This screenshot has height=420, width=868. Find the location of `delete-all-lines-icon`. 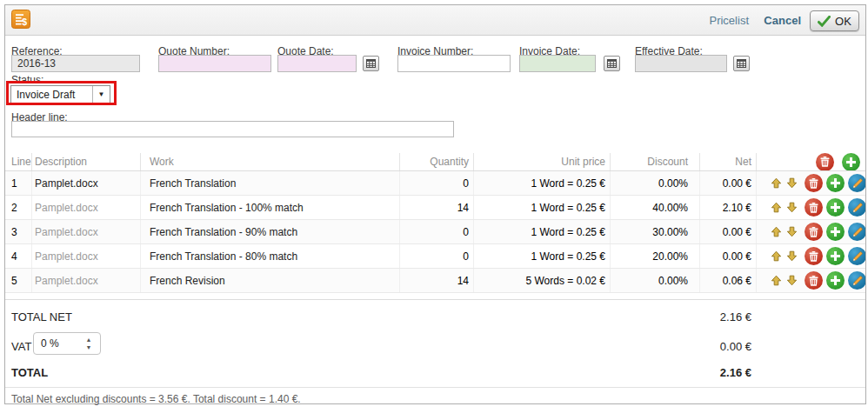

delete-all-lines-icon is located at coordinates (825, 162).